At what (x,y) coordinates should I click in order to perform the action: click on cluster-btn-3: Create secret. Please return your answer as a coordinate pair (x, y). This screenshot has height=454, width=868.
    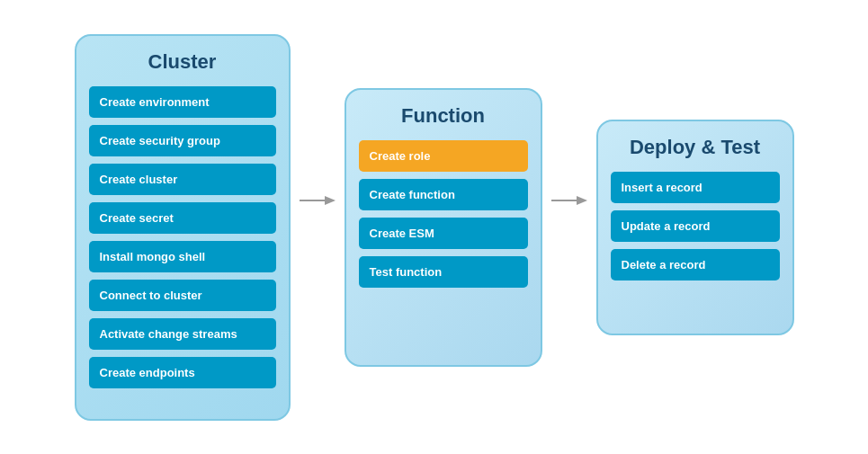
    Looking at the image, I should click on (183, 218).